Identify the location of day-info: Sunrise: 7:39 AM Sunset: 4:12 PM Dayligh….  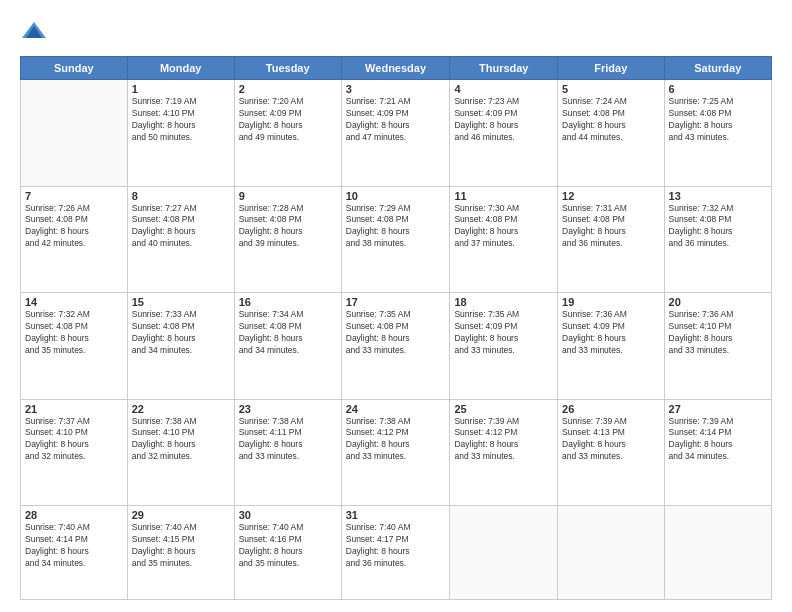
(504, 440).